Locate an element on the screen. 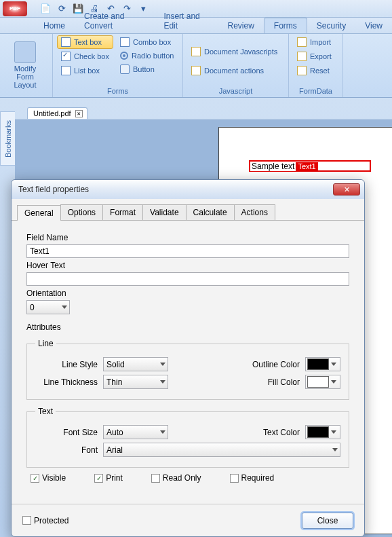  doc-actions-label: Document actions is located at coordinates (234, 71).